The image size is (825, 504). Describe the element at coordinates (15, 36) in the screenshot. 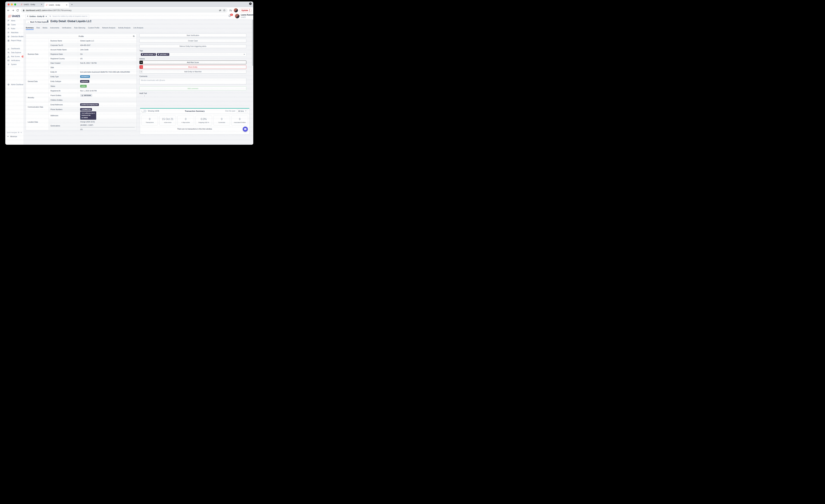

I see `sidebar-item-detection-models: Detection Models` at that location.